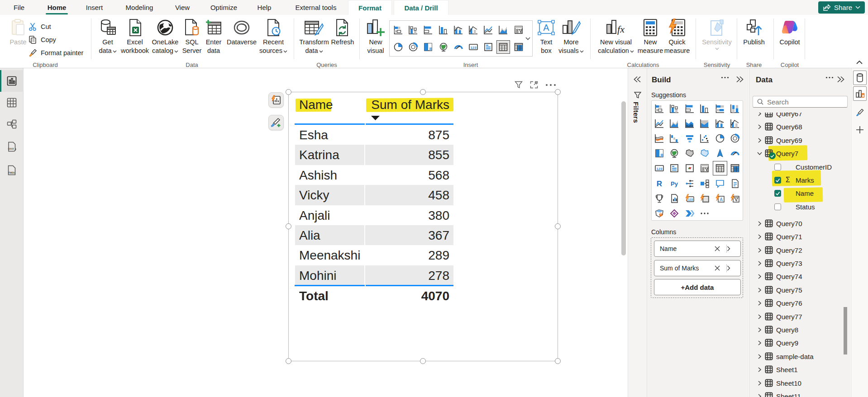 The height and width of the screenshot is (397, 868). What do you see at coordinates (690, 184) in the screenshot?
I see `suggestion-visual-decomp-icon` at bounding box center [690, 184].